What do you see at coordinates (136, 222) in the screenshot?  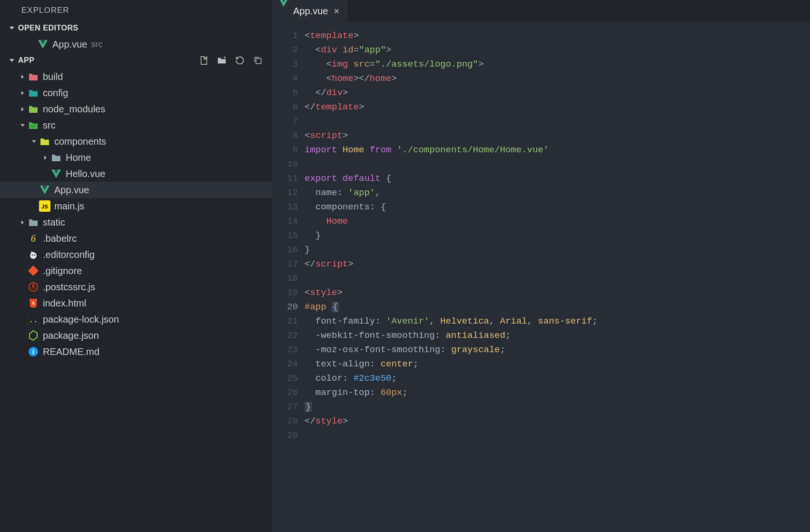 I see `tree-folder: static` at bounding box center [136, 222].